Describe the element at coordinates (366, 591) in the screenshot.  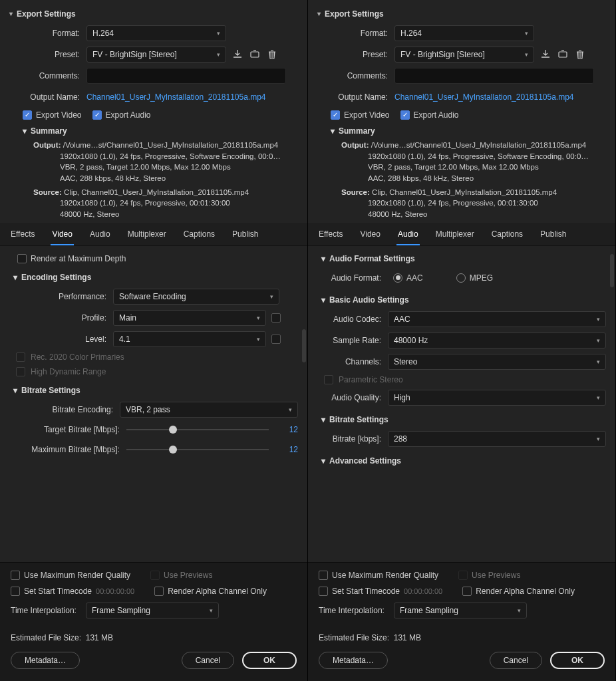
I see `set-start-timecode-label: Set Start Timecode` at that location.